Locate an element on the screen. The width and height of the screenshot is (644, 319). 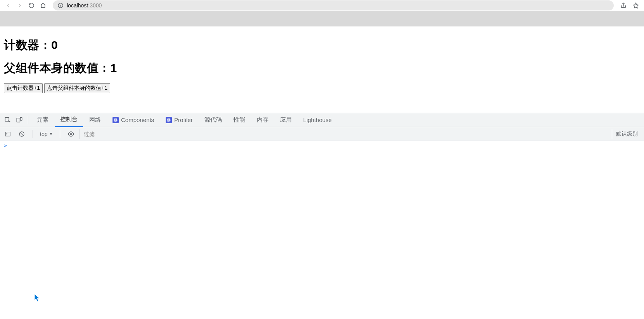
tab-sources: 源代码 is located at coordinates (213, 120).